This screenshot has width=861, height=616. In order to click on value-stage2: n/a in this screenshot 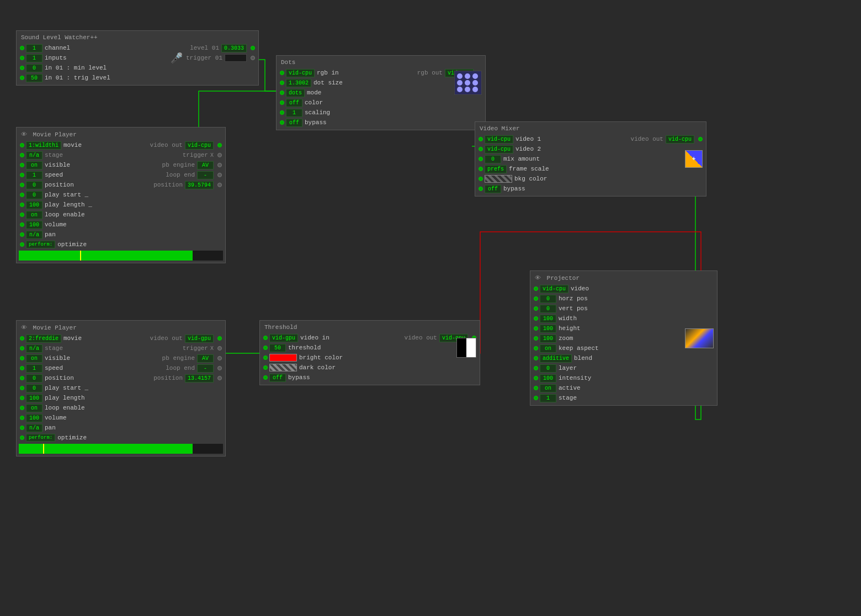, I will do `click(34, 349)`.